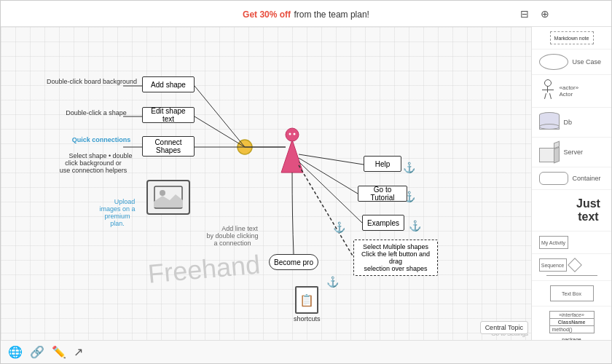 Image resolution: width=612 pixels, height=364 pixels. What do you see at coordinates (571, 153) in the screenshot?
I see `shape-item-server: Server` at bounding box center [571, 153].